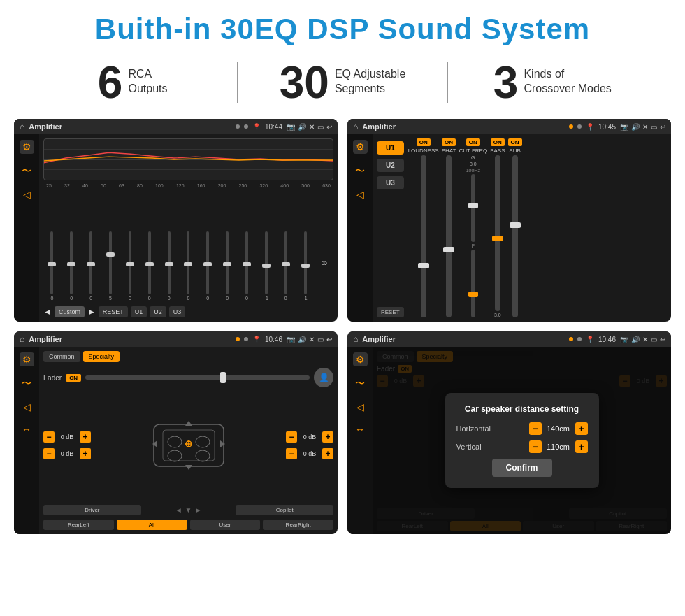 This screenshot has width=685, height=616. I want to click on eq-slider-12: 0, so click(285, 262).